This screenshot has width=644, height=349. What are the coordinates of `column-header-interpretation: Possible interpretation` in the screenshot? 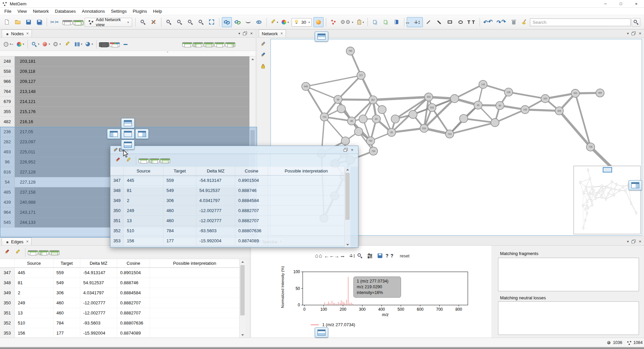 It's located at (306, 171).